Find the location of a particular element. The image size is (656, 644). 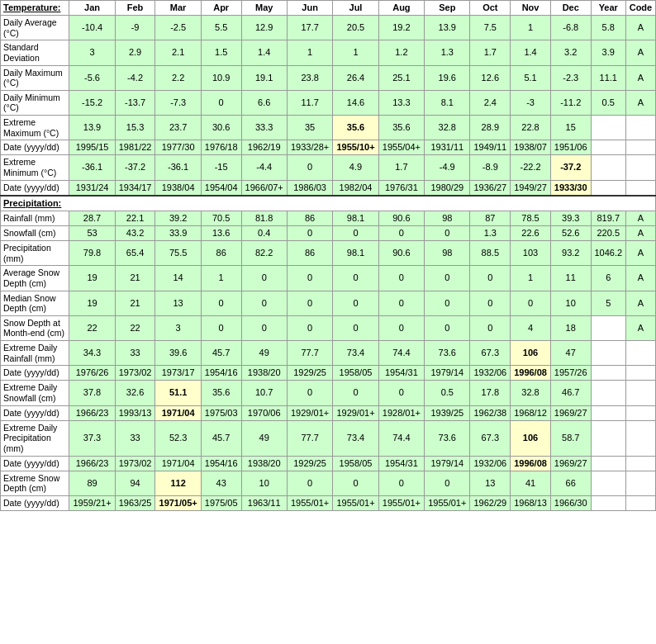

cell-value: 1954/16 is located at coordinates (221, 463).